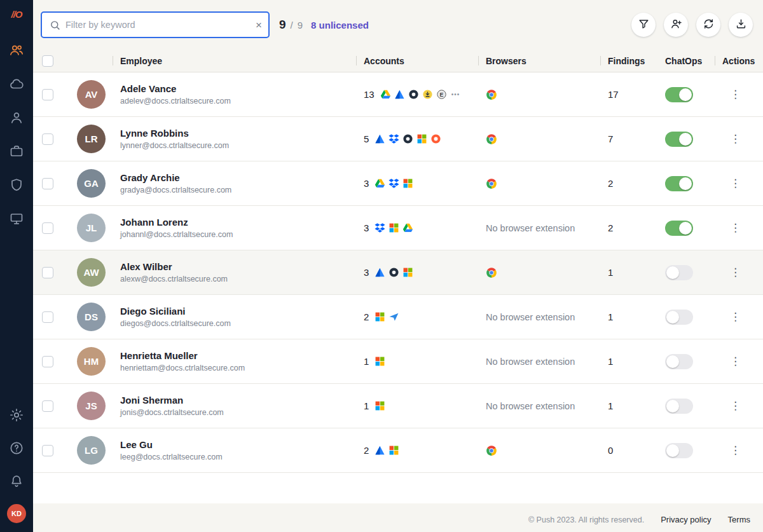  What do you see at coordinates (48, 61) in the screenshot?
I see `select-all-checkbox` at bounding box center [48, 61].